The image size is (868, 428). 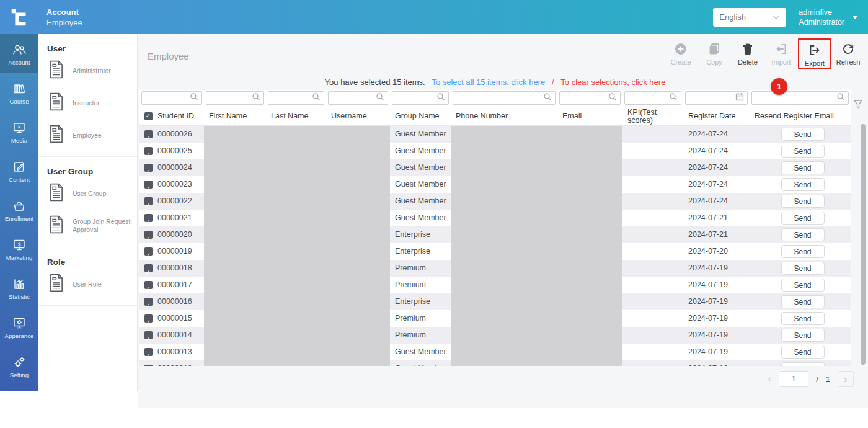 I want to click on cell-register-date: 2024-07-21, so click(x=717, y=218).